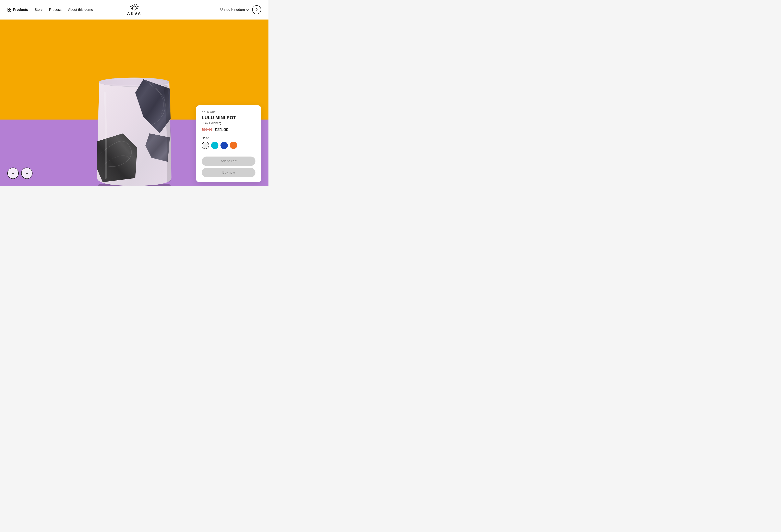  Describe the element at coordinates (247, 10) in the screenshot. I see `chevron-down-icon` at that location.